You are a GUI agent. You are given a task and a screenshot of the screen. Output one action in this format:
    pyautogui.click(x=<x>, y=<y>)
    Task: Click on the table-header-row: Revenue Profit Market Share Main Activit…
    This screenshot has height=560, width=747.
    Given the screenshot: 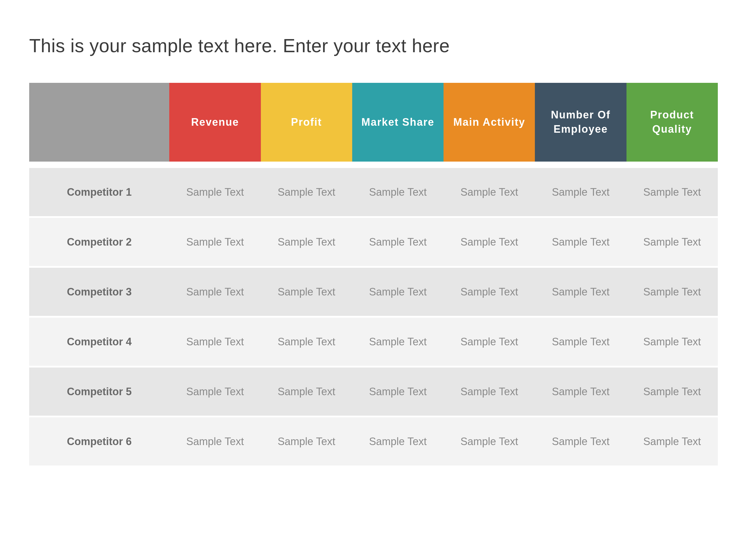 What is the action you would take?
    pyautogui.click(x=374, y=122)
    